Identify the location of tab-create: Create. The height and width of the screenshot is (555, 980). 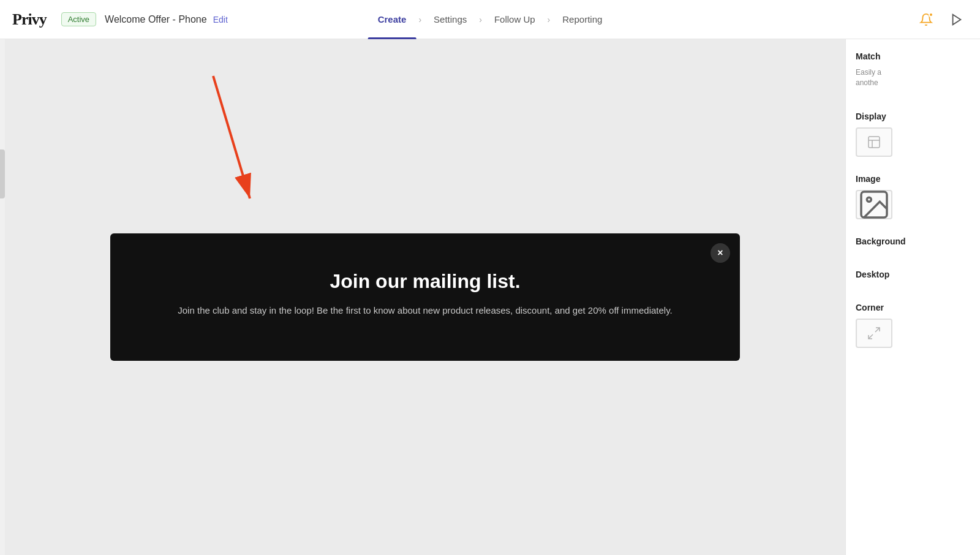
(392, 20).